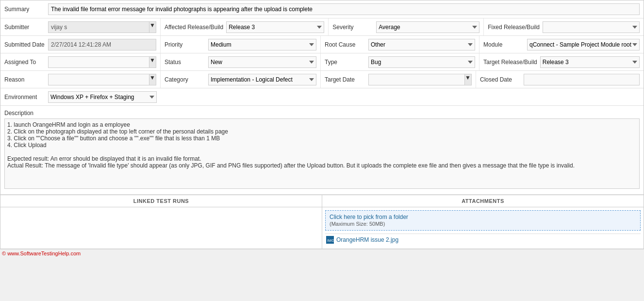 Image resolution: width=644 pixels, height=301 pixels. I want to click on environment-label: Environment, so click(26, 97).